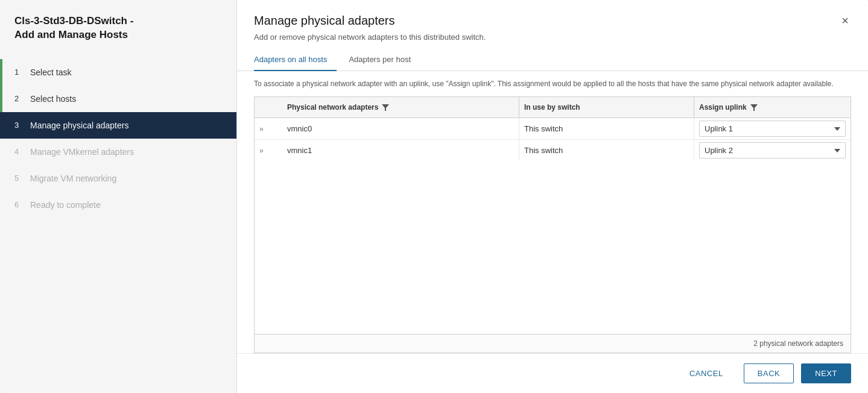  Describe the element at coordinates (385, 107) in the screenshot. I see `adapter-filter-icon` at that location.